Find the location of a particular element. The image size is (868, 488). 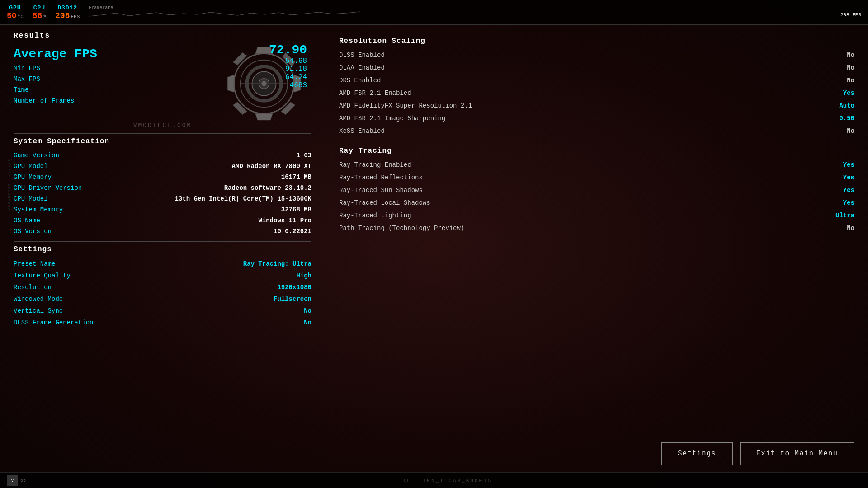

exit-to-main-menu-button: Exit to Main Menu is located at coordinates (797, 454).